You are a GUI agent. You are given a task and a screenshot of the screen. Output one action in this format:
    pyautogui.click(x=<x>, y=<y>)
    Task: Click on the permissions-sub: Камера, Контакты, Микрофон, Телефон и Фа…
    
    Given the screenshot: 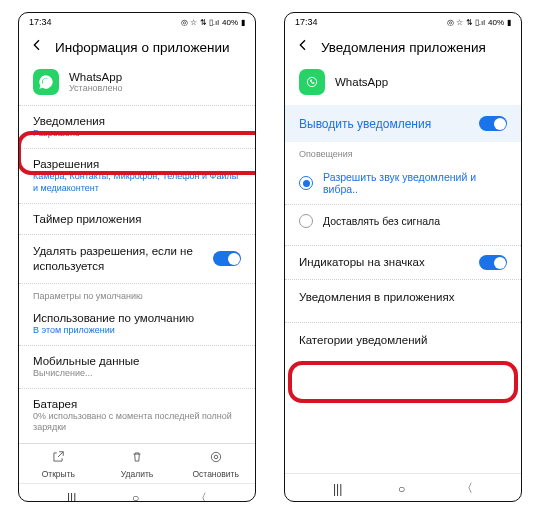 What is the action you would take?
    pyautogui.click(x=137, y=182)
    